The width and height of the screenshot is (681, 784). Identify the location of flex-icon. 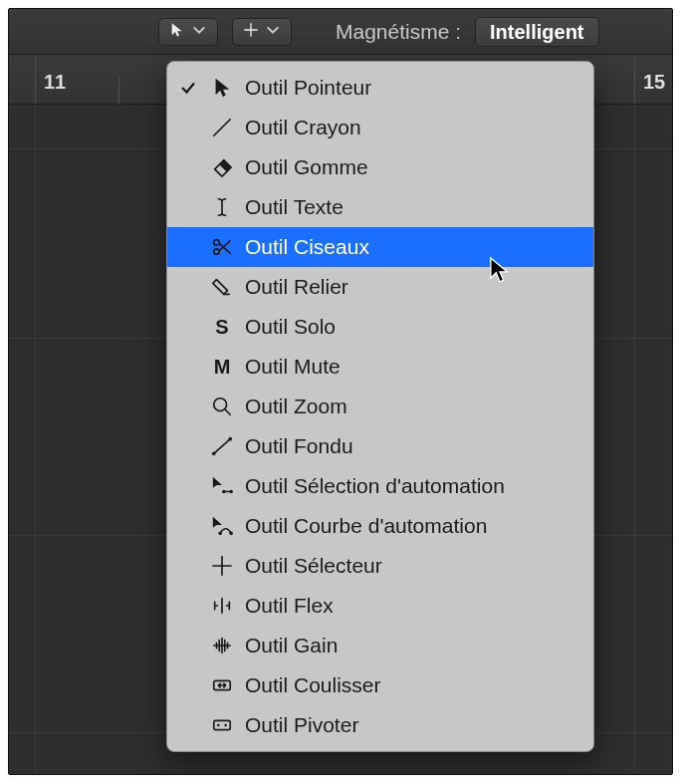
(222, 606).